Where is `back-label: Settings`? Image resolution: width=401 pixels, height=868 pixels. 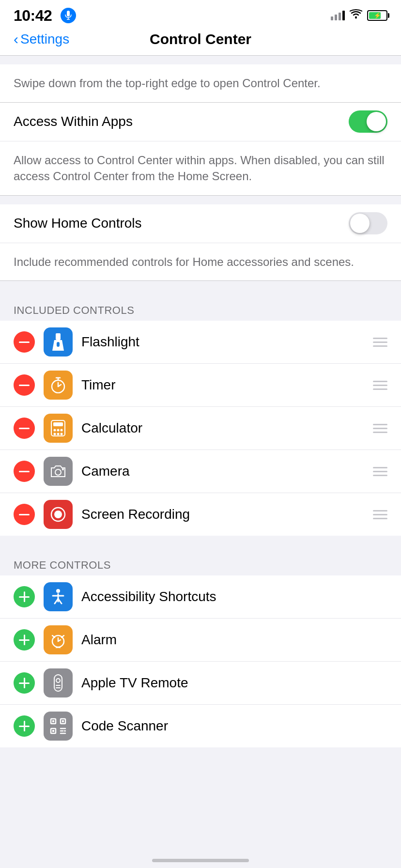
back-label: Settings is located at coordinates (45, 39).